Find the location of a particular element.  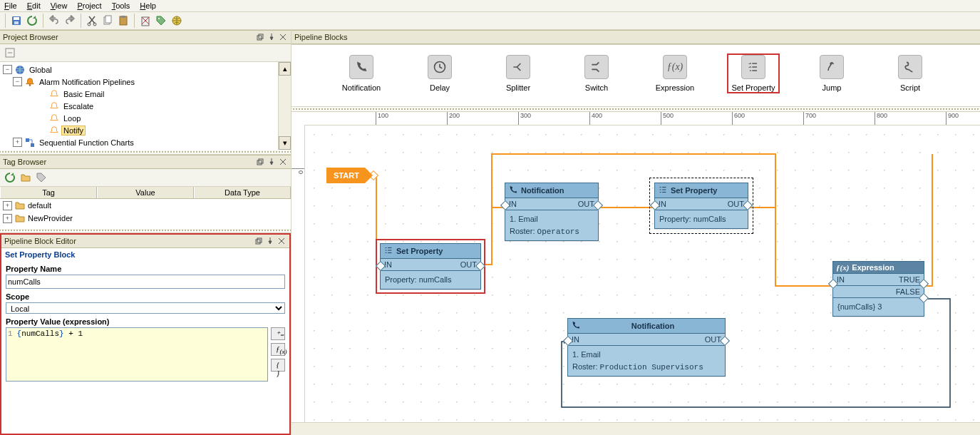

tag-table-body: +default +NewProvider is located at coordinates (145, 214).